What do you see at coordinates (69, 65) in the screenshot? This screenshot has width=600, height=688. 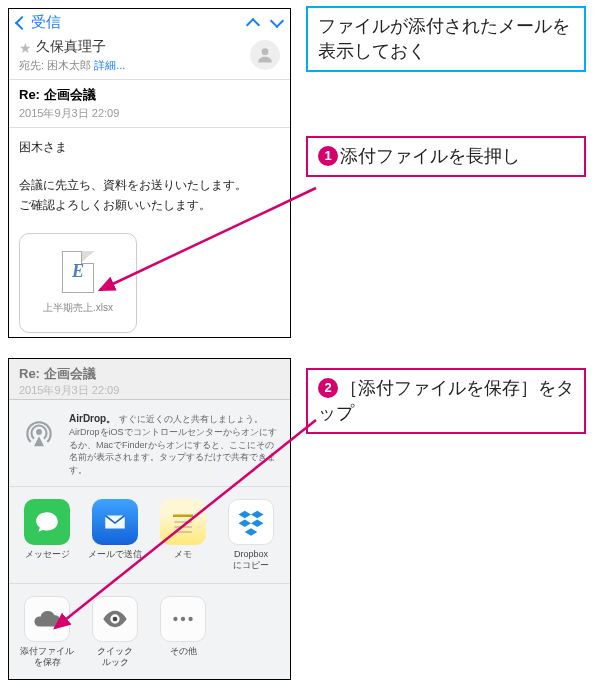 I see `to-name: 困木太郎` at bounding box center [69, 65].